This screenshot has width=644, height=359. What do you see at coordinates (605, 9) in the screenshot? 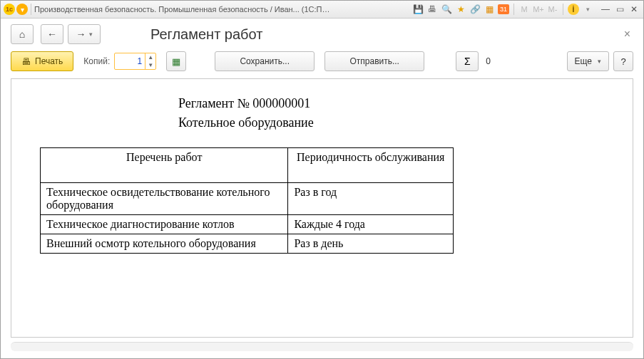
I see `window-minimize-button: —` at bounding box center [605, 9].